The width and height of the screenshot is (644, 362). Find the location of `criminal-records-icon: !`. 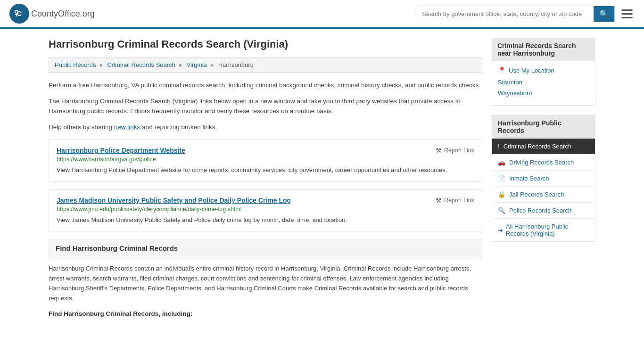

criminal-records-icon: ! is located at coordinates (499, 146).